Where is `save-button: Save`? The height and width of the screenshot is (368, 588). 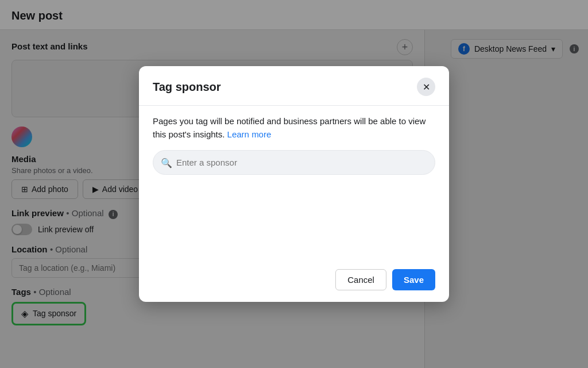
save-button: Save is located at coordinates (413, 279).